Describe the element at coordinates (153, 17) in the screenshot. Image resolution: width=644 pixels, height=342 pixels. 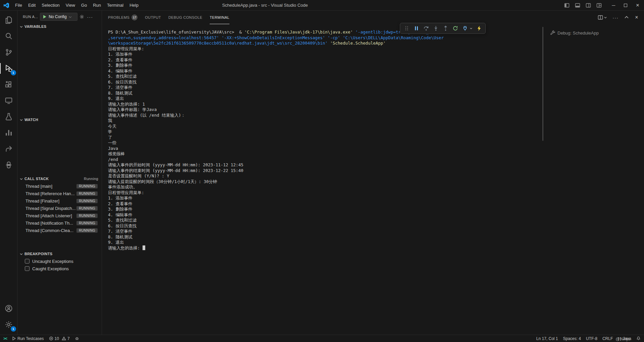
I see `panel-tab: OUTPUT` at that location.